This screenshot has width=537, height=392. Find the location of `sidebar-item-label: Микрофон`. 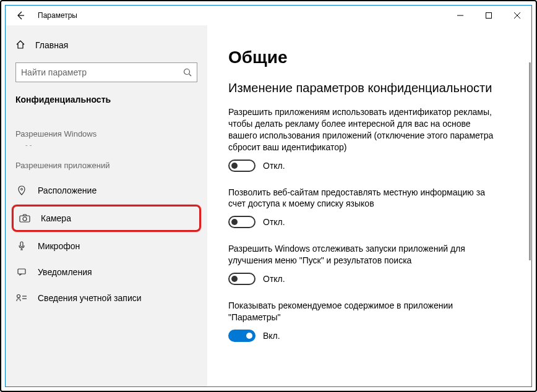

sidebar-item-label: Микрофон is located at coordinates (59, 246).